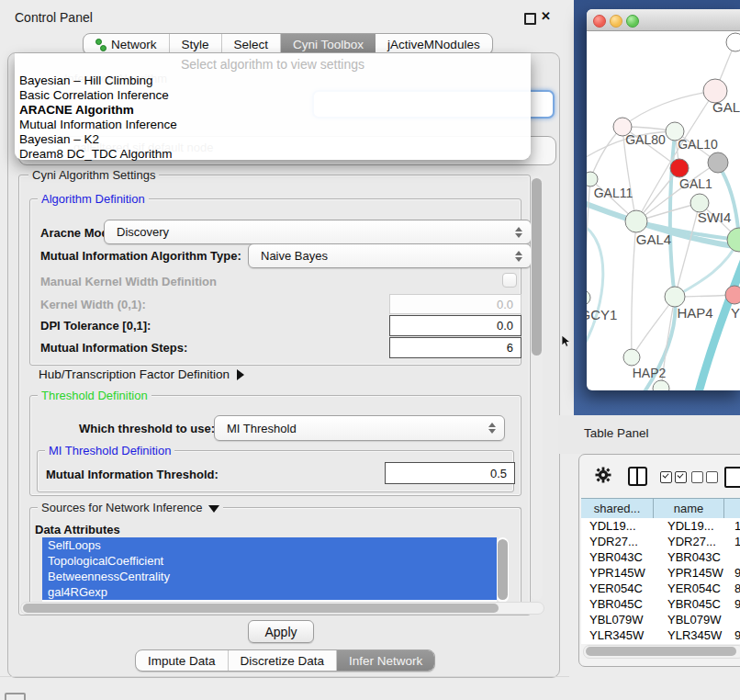 The width and height of the screenshot is (740, 700). What do you see at coordinates (661, 588) in the screenshot?
I see `table-row: YER054CYER054C8.` at bounding box center [661, 588].